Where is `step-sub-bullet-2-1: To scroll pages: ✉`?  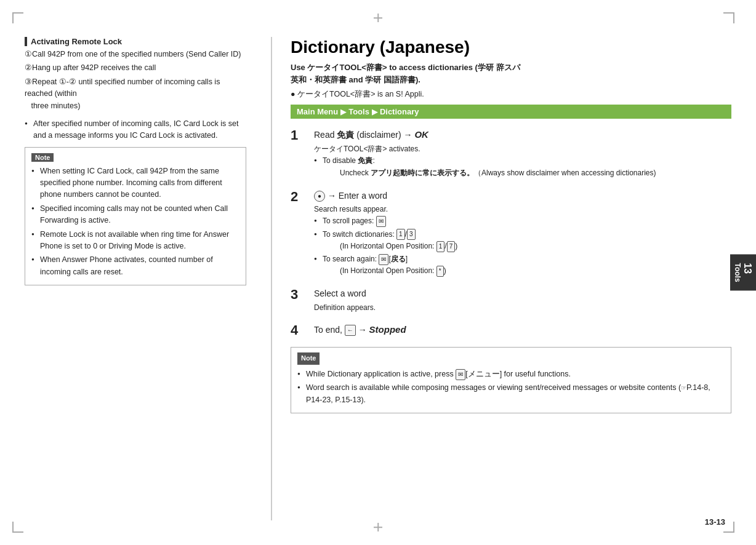 step-sub-bullet-2-1: To scroll pages: ✉ is located at coordinates (523, 221).